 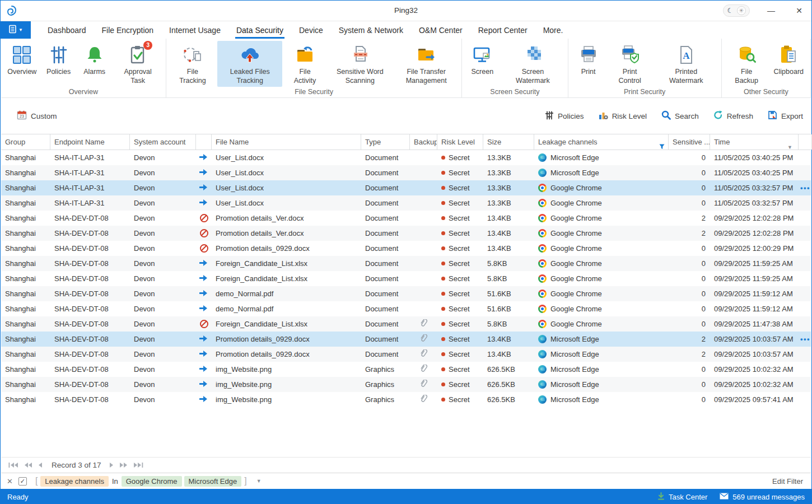 I want to click on filter-funnel-icon, so click(x=662, y=144).